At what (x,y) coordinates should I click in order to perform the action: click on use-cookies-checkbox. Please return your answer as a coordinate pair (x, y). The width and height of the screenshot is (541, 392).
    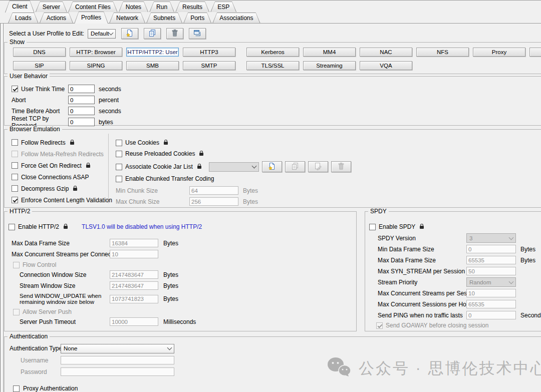
    Looking at the image, I should click on (119, 143).